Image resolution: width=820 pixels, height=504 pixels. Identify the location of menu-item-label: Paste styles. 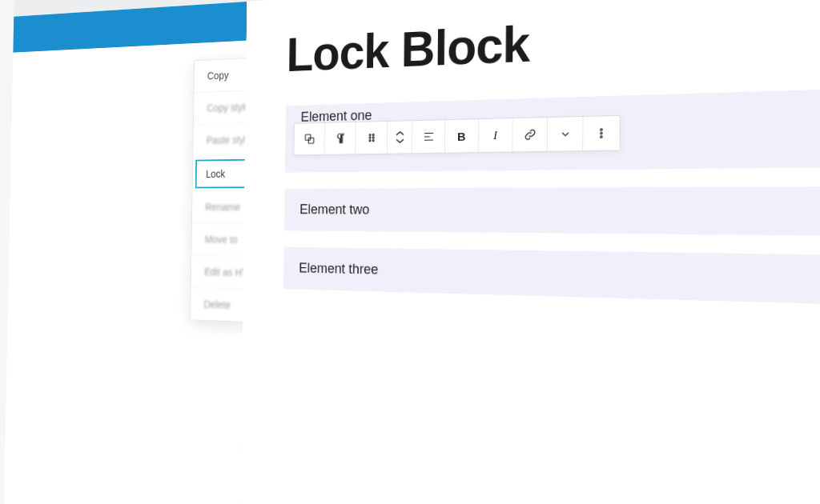
(231, 140).